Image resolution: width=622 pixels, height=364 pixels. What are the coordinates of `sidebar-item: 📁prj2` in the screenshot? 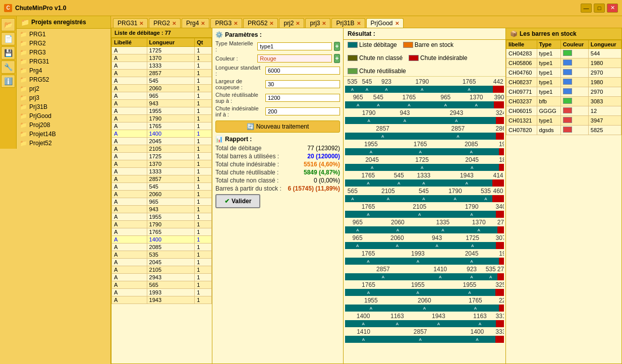 It's located at (64, 89).